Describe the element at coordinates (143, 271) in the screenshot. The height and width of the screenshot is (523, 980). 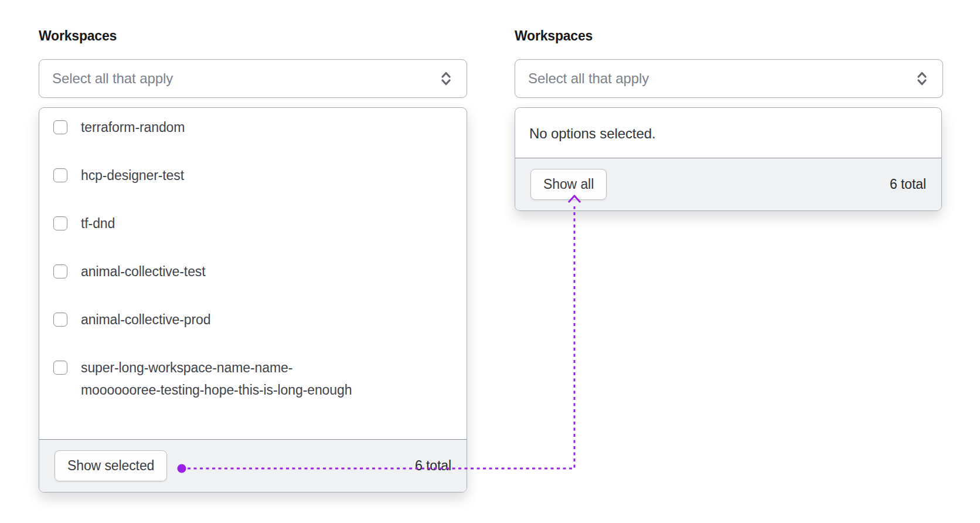
I see `option-label: animal-collective-test` at that location.